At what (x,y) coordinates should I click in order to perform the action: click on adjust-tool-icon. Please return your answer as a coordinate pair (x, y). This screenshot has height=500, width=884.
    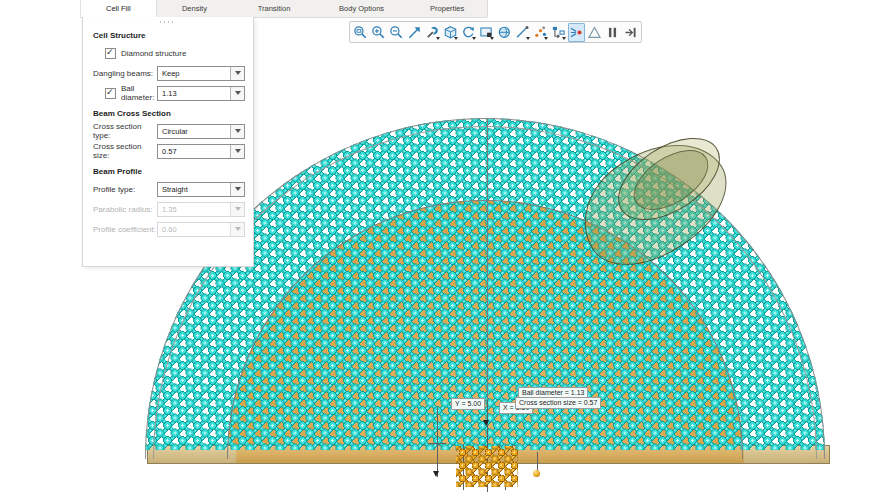
    Looking at the image, I should click on (432, 32).